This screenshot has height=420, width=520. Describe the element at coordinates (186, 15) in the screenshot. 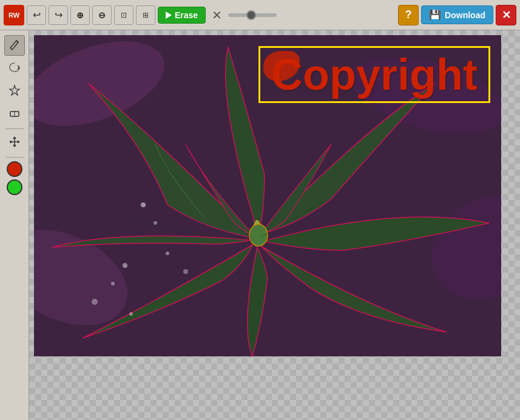

I see `erase-label: Erase` at that location.